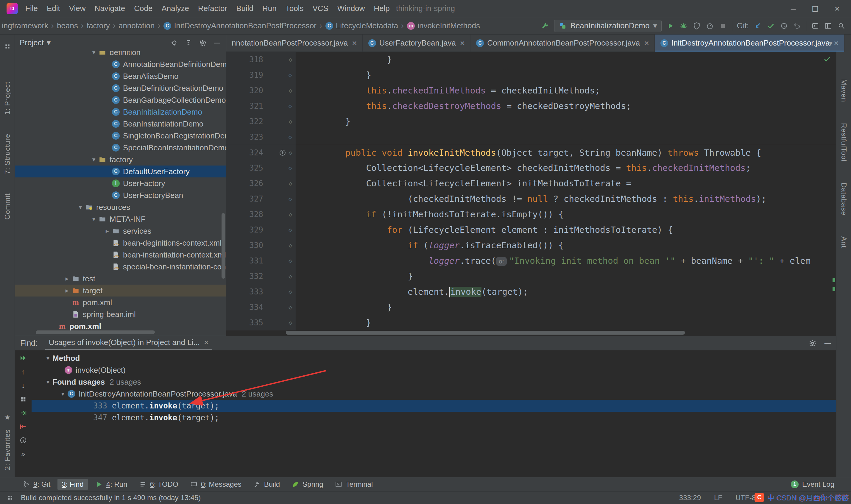 This screenshot has height=504, width=851. What do you see at coordinates (174, 43) in the screenshot?
I see `locate-icon` at bounding box center [174, 43].